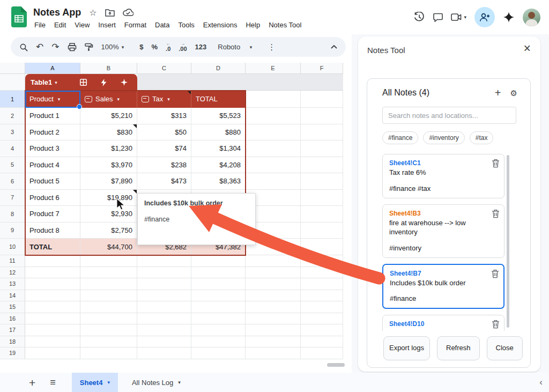 This screenshot has width=549, height=392. What do you see at coordinates (60, 25) in the screenshot?
I see `menu-edit: Edit` at bounding box center [60, 25].